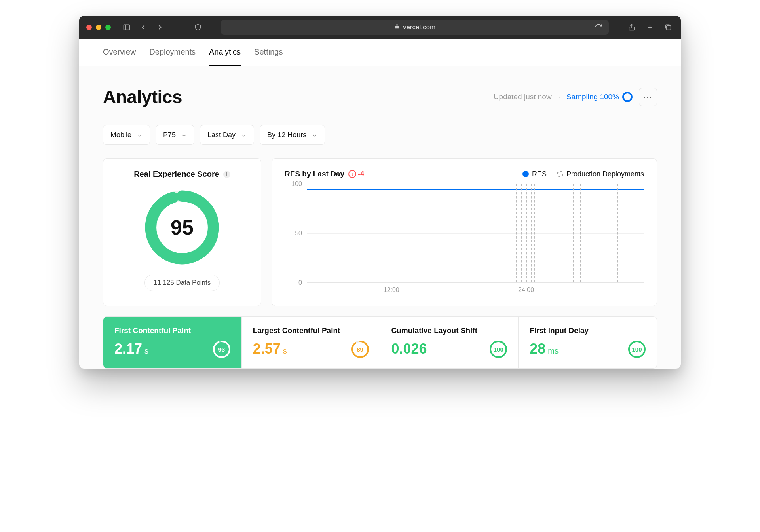  I want to click on tab-label: Overview, so click(120, 52).